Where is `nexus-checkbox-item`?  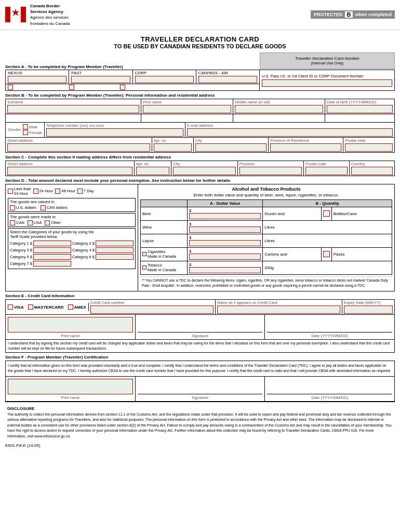
nexus-checkbox-item is located at coordinates (10, 87).